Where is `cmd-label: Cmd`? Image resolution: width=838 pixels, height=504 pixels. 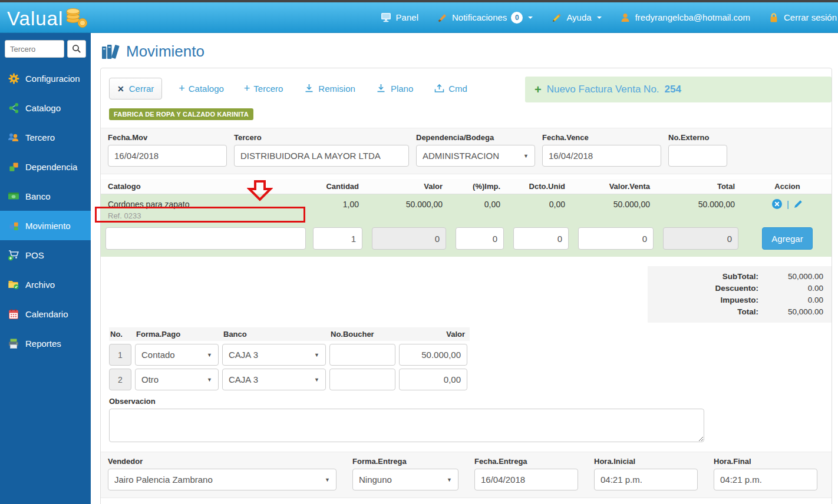 cmd-label: Cmd is located at coordinates (458, 88).